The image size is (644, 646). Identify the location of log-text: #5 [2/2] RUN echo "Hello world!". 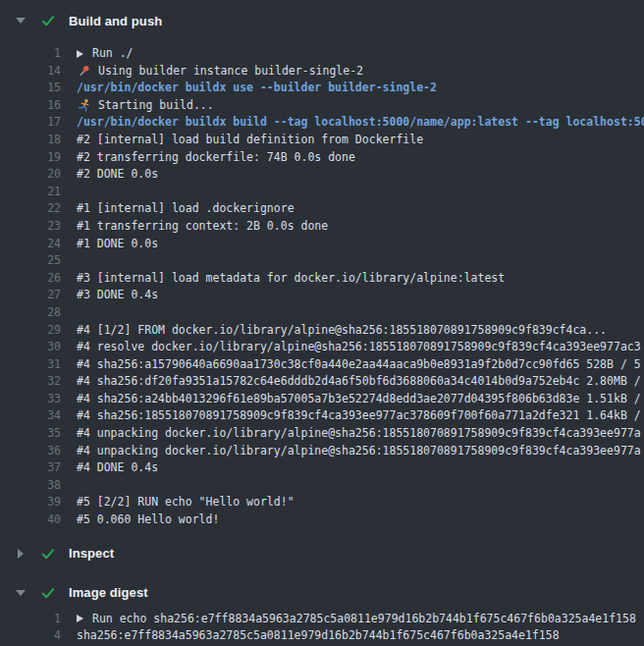
(178, 503).